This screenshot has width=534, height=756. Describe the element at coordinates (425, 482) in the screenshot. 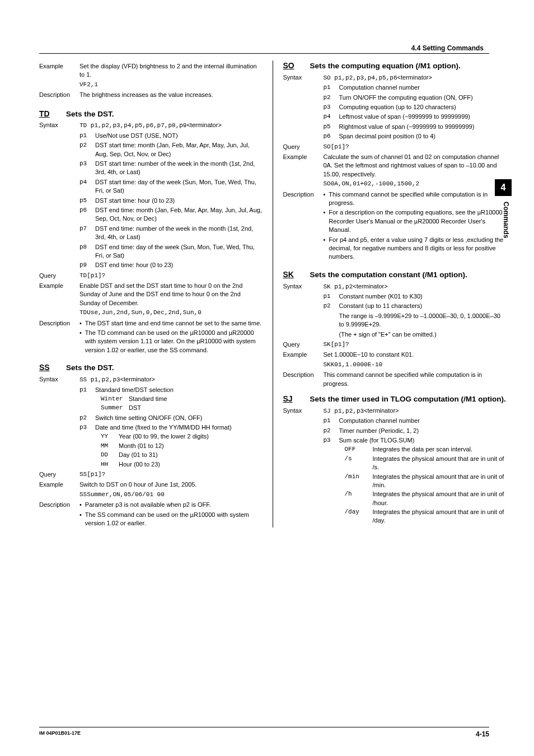

I see `sj-p3-min: /minIntegrates the physical amount that …` at that location.